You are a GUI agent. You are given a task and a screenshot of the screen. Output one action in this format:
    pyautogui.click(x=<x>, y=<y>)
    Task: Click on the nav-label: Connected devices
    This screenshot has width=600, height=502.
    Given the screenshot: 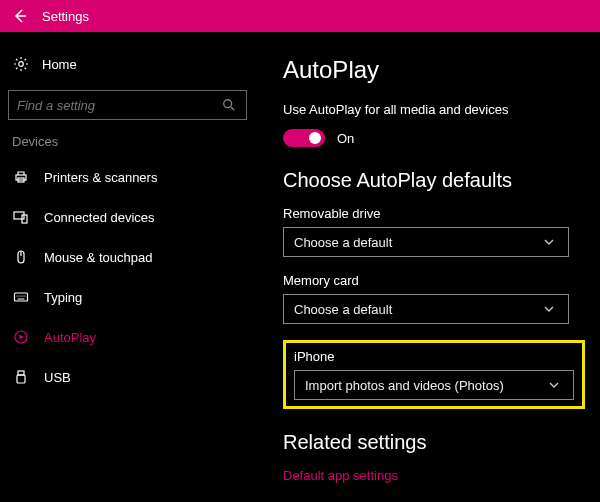 What is the action you would take?
    pyautogui.click(x=100, y=218)
    